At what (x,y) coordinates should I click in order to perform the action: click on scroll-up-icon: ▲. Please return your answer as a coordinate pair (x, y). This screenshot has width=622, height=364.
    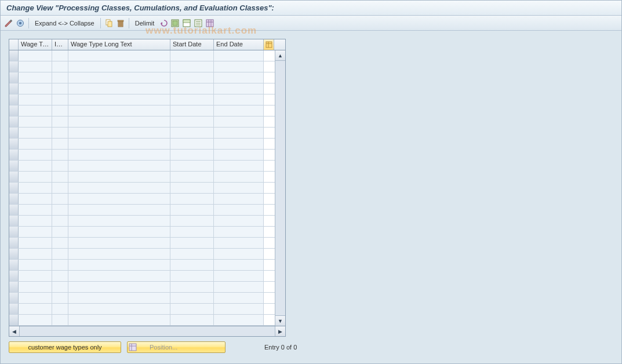
    Looking at the image, I should click on (281, 56).